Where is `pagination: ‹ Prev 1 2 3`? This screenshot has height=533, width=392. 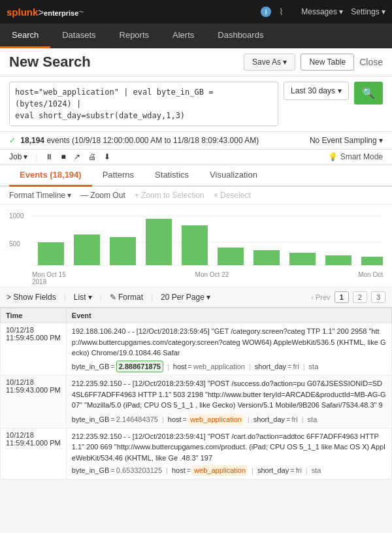 pagination: ‹ Prev 1 2 3 is located at coordinates (348, 297).